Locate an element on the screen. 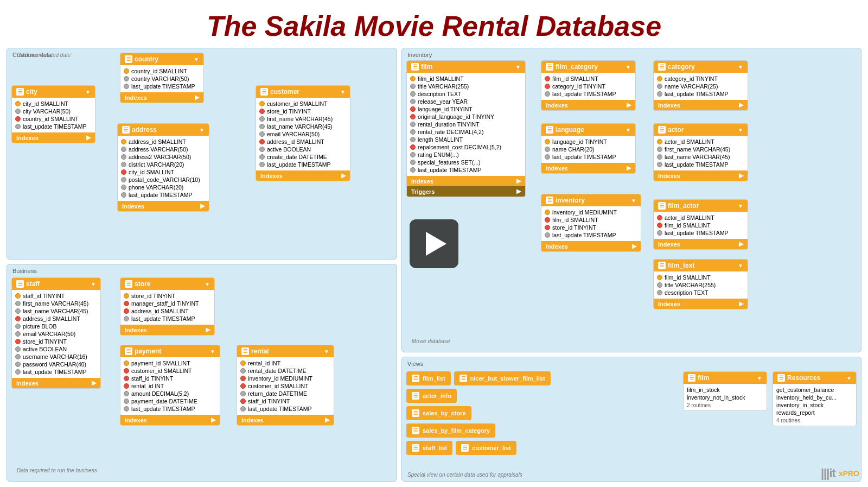 The width and height of the screenshot is (868, 487). actor-footer: Indexes ▶ is located at coordinates (701, 176).